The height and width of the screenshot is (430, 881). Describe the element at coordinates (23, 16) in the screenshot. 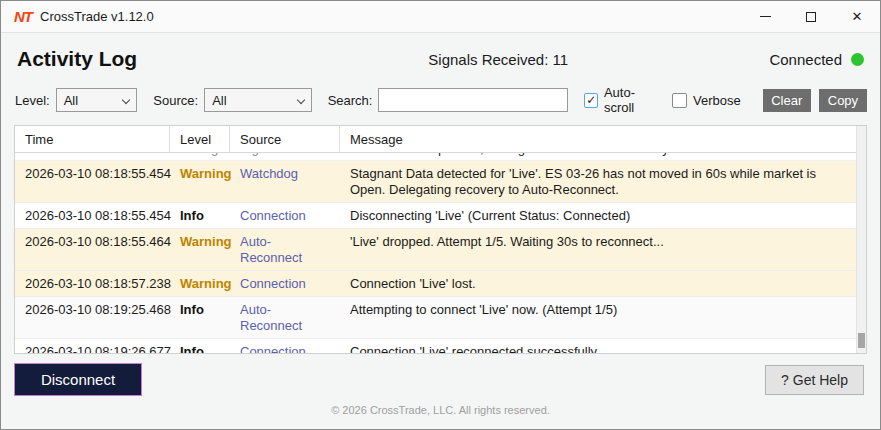

I see `app-logo-icon: NT` at that location.